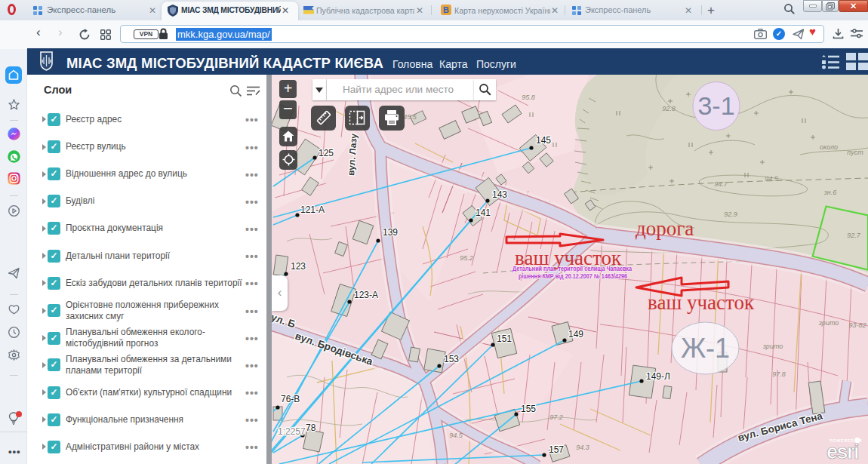 This screenshot has height=464, width=868. What do you see at coordinates (658, 376) in the screenshot?
I see `svg-text: 149-Л` at bounding box center [658, 376].